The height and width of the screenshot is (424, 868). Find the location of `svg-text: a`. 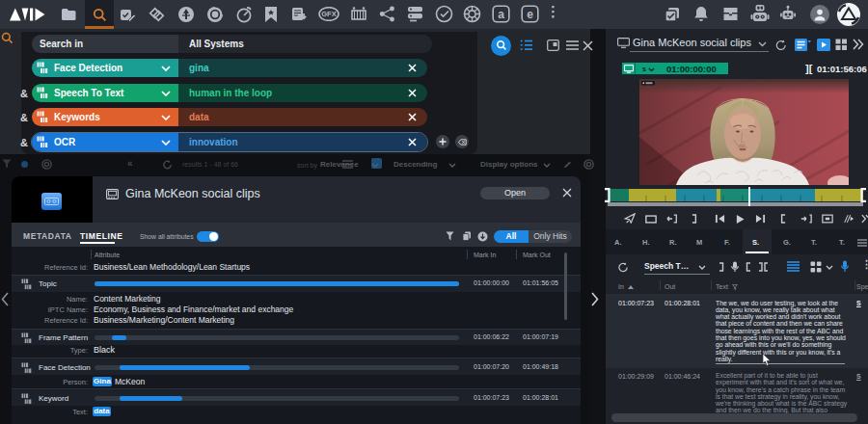

svg-text: a is located at coordinates (502, 14).